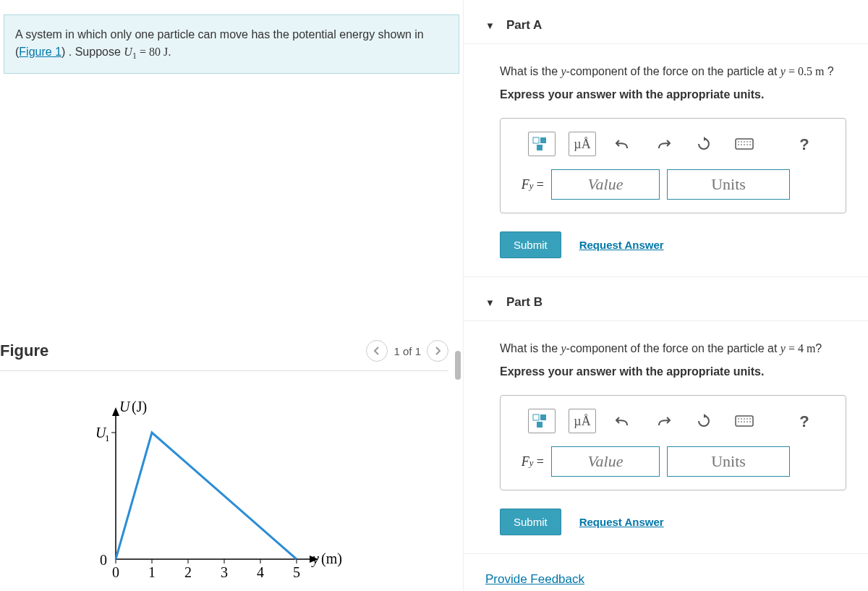 The width and height of the screenshot is (868, 591). What do you see at coordinates (728, 184) in the screenshot?
I see `part-a-units-input` at bounding box center [728, 184].